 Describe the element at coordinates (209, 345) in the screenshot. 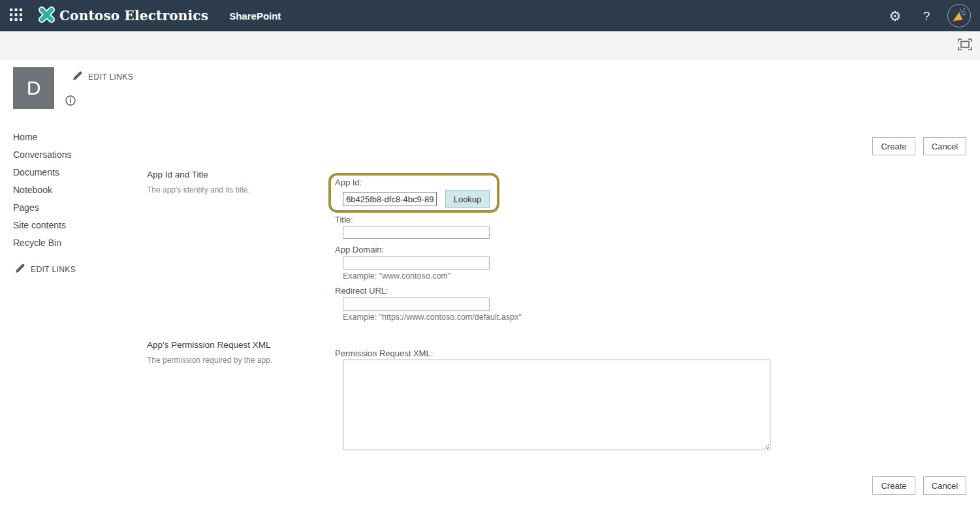

I see `section-title-permission-xml: App's Permission Request XML` at that location.